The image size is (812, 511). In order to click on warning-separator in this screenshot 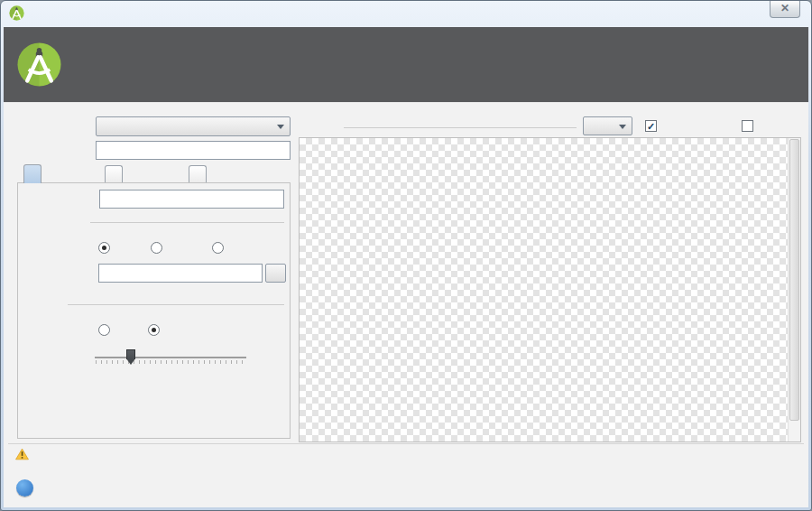, I will do `click(406, 444)`.